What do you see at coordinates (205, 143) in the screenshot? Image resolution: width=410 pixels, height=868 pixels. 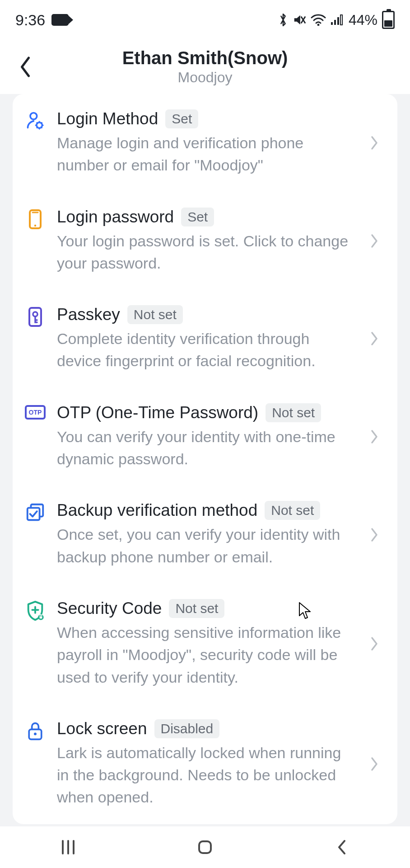 I see `item-login-method: Login Method Set Manage login and verifi…` at bounding box center [205, 143].